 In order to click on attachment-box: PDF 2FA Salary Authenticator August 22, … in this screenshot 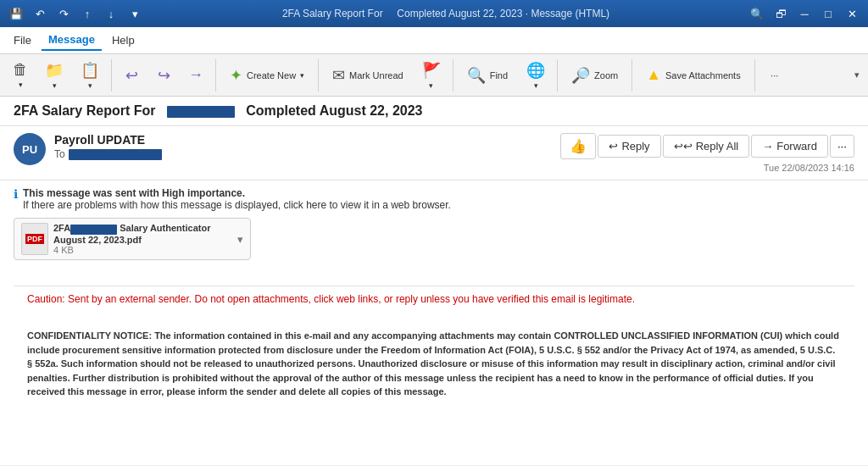, I will do `click(132, 239)`.